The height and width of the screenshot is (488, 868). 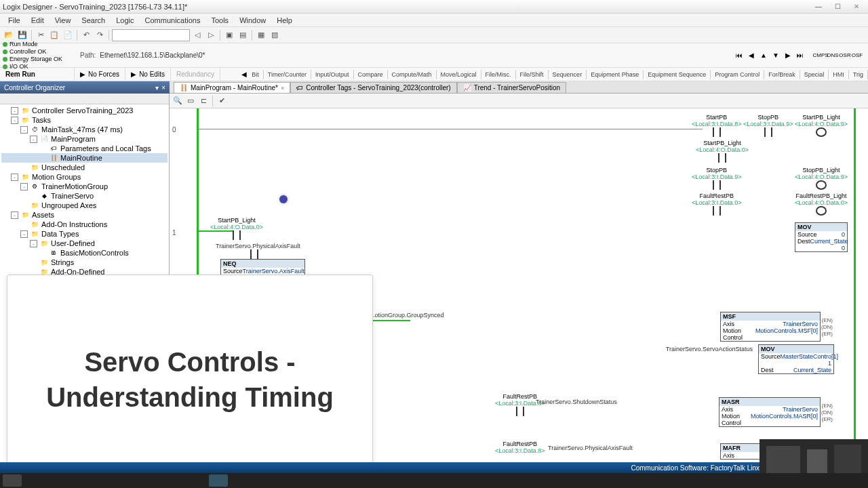 I want to click on tree-node: 🪜MainRoutine, so click(x=84, y=158).